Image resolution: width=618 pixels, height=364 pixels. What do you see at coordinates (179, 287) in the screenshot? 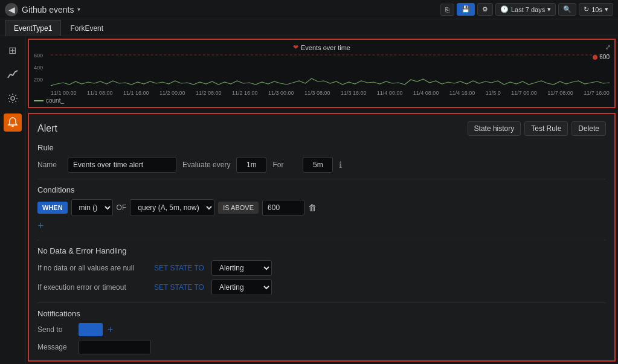
I see `set-state-label-2: SET STATE TO` at bounding box center [179, 287].